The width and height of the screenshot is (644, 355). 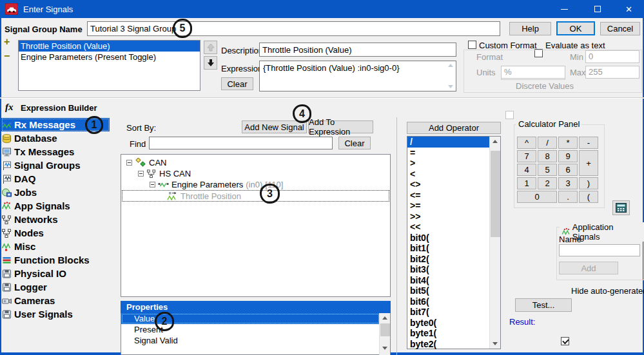 What do you see at coordinates (61, 246) in the screenshot?
I see `sidebar-item-misc: Misc` at bounding box center [61, 246].